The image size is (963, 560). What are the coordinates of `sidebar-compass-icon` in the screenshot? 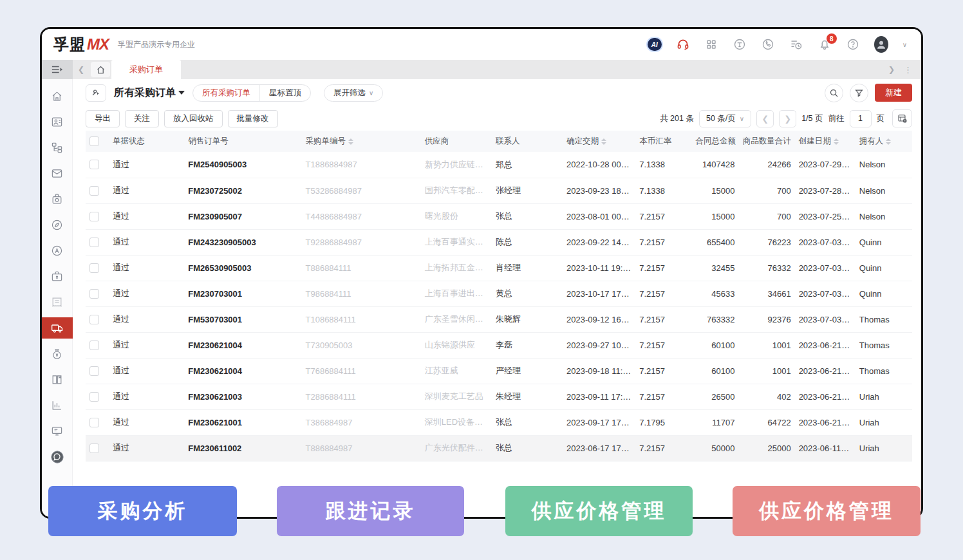 It's located at (57, 225).